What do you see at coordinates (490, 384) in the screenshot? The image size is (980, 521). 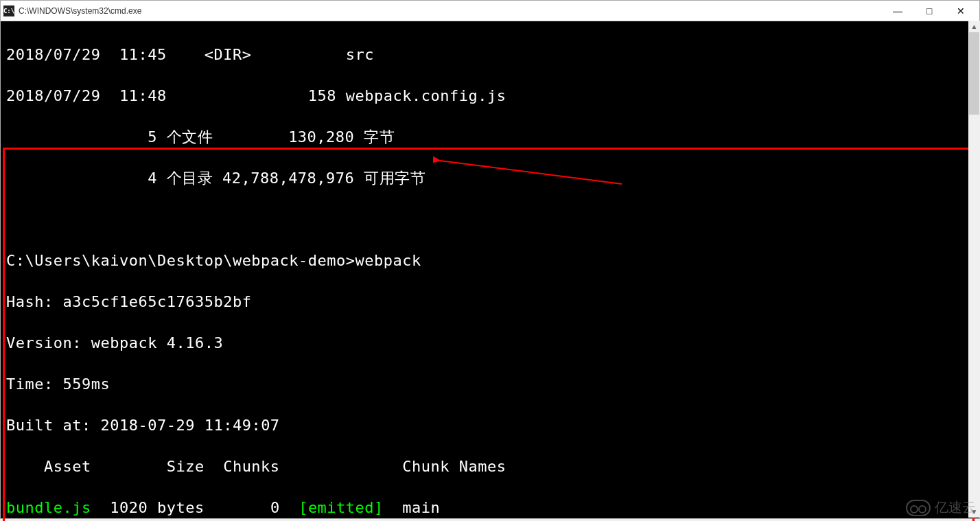 I see `webpack-time: Time: 559ms` at bounding box center [490, 384].